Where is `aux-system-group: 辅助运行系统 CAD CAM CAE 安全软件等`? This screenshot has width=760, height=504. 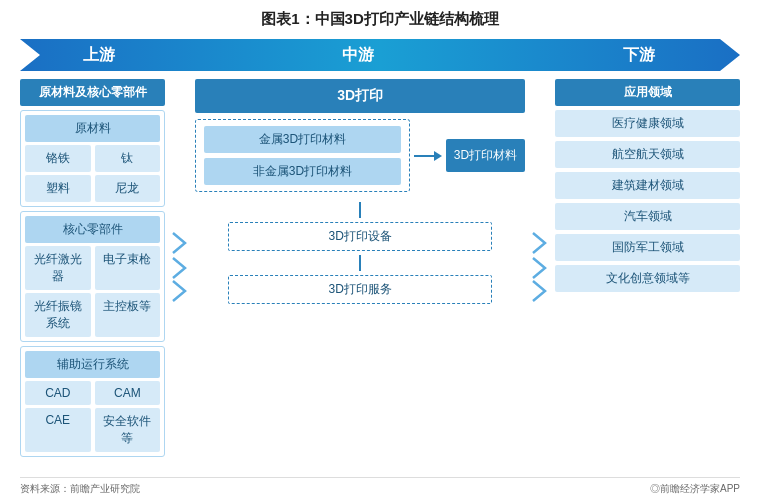 aux-system-group: 辅助运行系统 CAD CAM CAE 安全软件等 is located at coordinates (92, 402).